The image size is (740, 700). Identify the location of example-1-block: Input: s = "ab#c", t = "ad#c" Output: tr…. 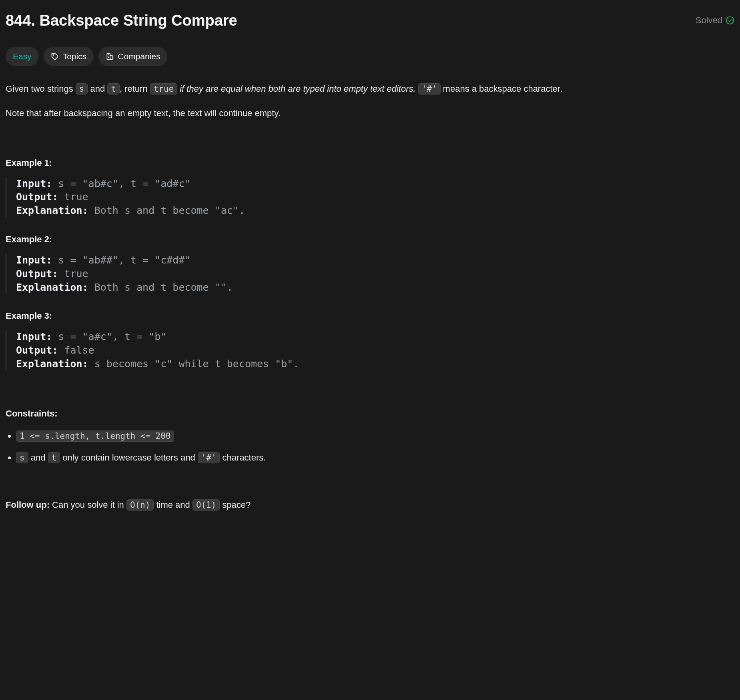
(370, 197).